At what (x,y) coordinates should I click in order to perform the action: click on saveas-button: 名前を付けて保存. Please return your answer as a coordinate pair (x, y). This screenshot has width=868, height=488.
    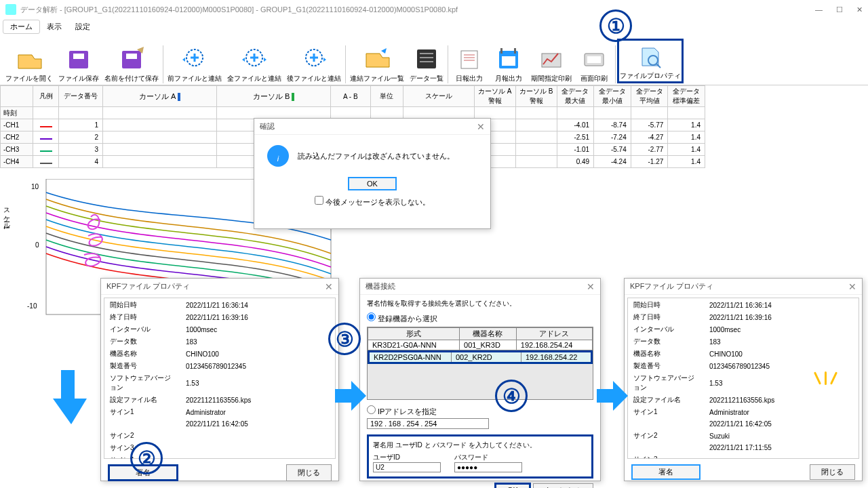
    Looking at the image, I should click on (132, 64).